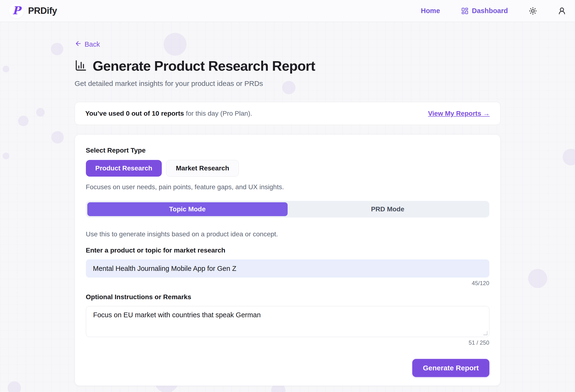 The height and width of the screenshot is (392, 575). Describe the element at coordinates (188, 209) in the screenshot. I see `mode-topic-segment: Topic Mode` at that location.